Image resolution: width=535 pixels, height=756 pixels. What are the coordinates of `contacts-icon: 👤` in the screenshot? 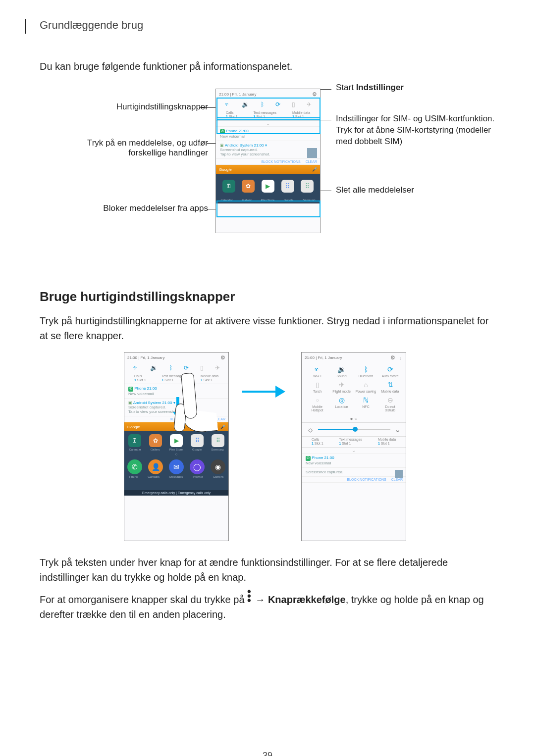 It's located at (156, 467).